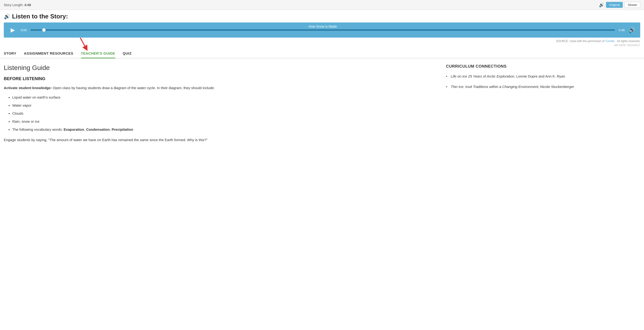  I want to click on vocab-evaporation: Evaporation, so click(74, 129).